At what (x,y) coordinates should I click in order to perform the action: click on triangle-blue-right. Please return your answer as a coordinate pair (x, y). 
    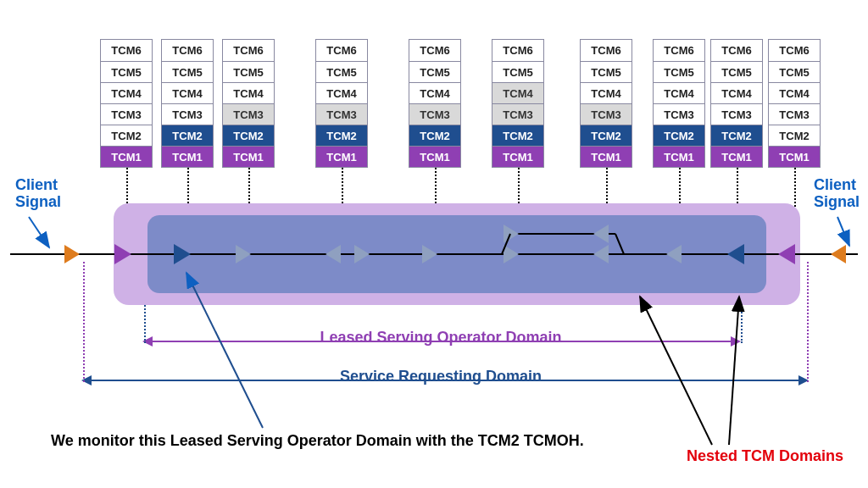
    Looking at the image, I should click on (736, 254).